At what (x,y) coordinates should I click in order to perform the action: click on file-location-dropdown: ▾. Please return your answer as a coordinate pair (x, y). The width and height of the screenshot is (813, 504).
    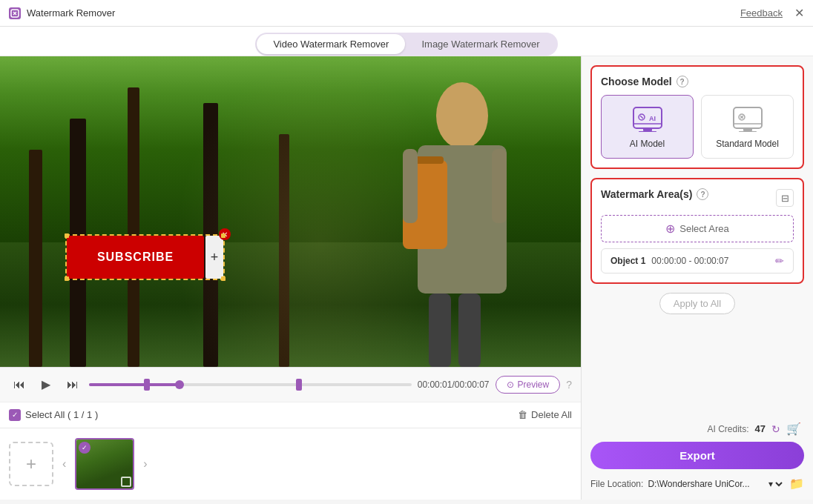
    Looking at the image, I should click on (775, 484).